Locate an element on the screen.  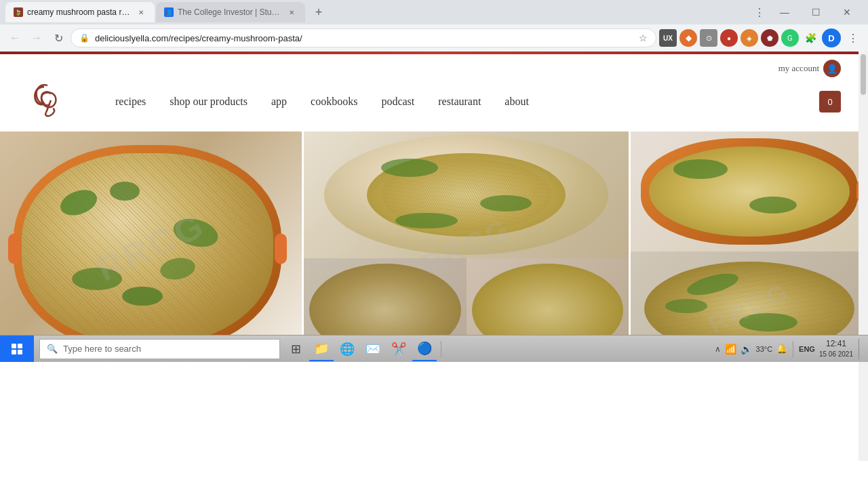
bookmark-star-icon: ☆ is located at coordinates (643, 38).